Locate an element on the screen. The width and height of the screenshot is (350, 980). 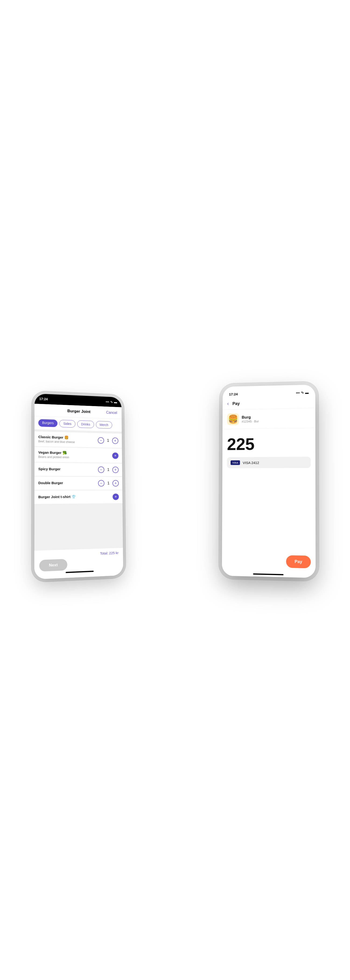
menu-item-info: Burger Joint t-shirt 👕 is located at coordinates (75, 497).